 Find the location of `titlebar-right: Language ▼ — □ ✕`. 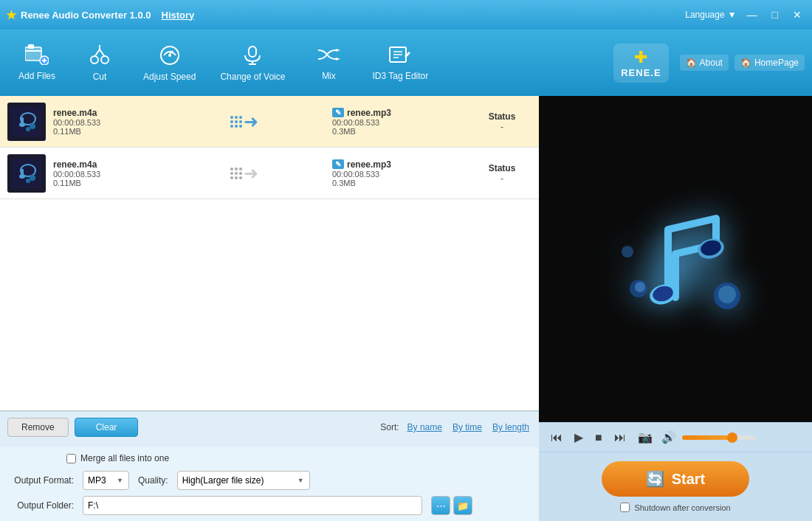

titlebar-right: Language ▼ — □ ✕ is located at coordinates (746, 15).